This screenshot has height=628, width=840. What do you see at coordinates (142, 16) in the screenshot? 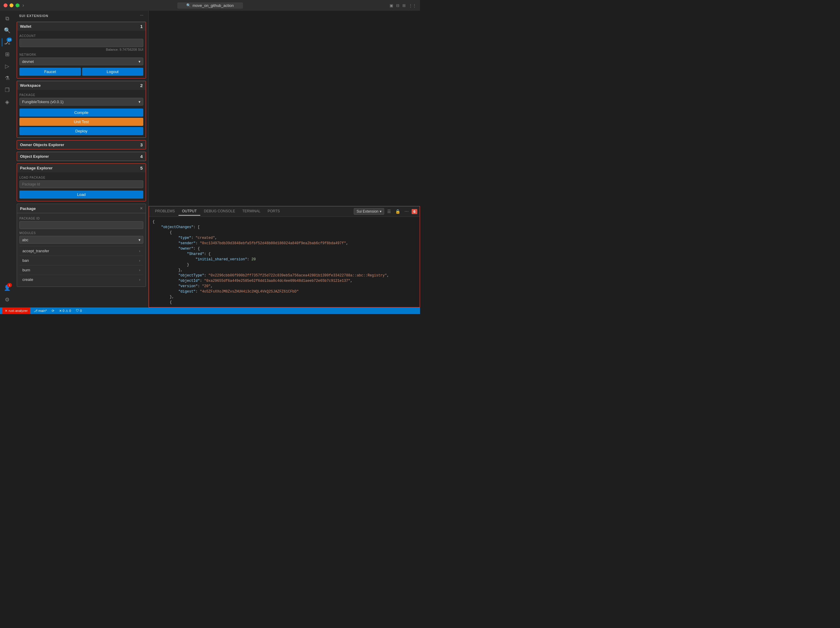
I see `sidebar-menu-icon: ⋯` at bounding box center [142, 16].